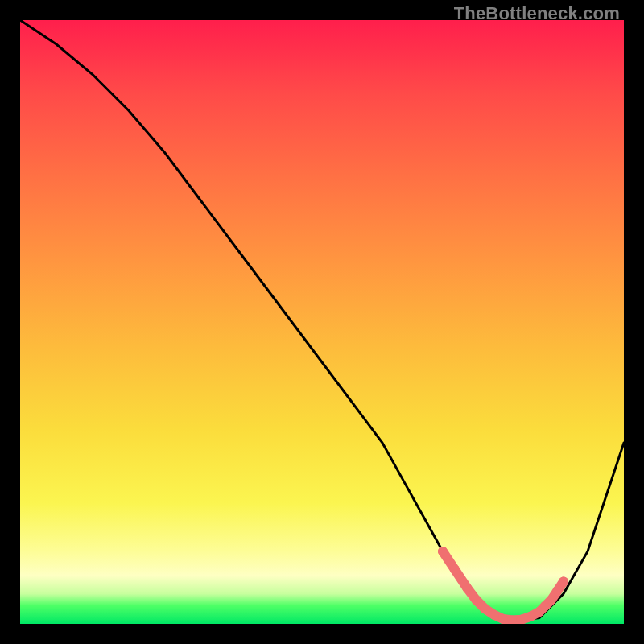 The width and height of the screenshot is (644, 644). I want to click on minimum-dots, so click(503, 585).